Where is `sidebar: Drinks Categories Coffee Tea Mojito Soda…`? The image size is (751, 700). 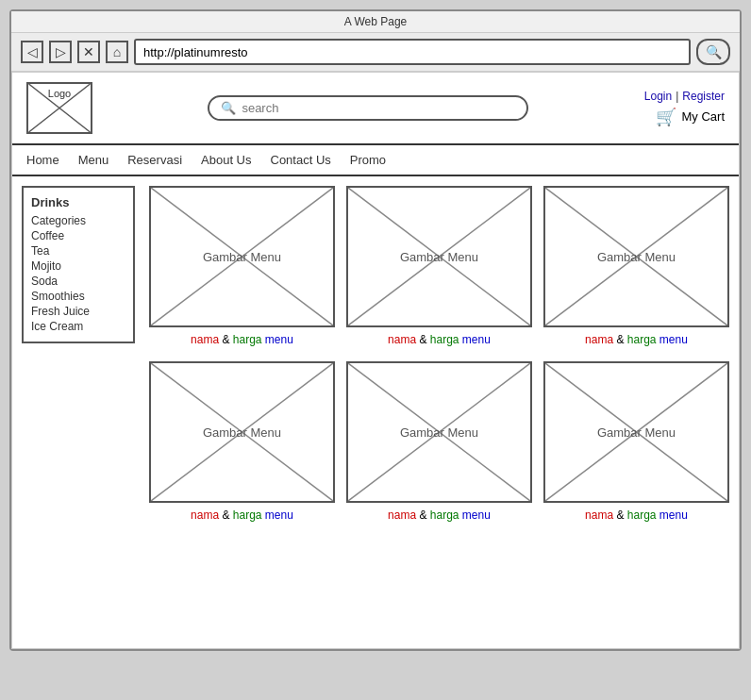
sidebar: Drinks Categories Coffee Tea Mojito Soda… is located at coordinates (78, 264).